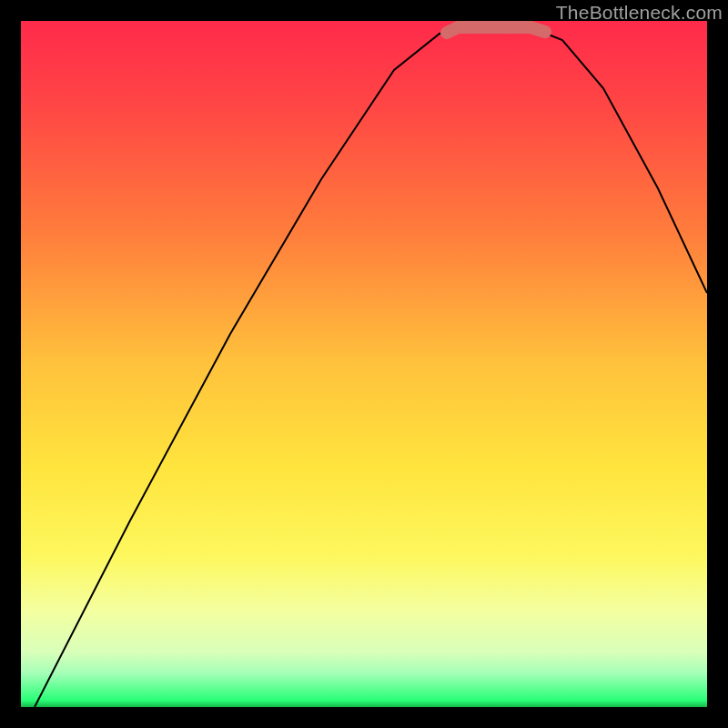 This screenshot has width=728, height=728. Describe the element at coordinates (639, 13) in the screenshot. I see `watermark-text: TheBottleneck.com` at that location.